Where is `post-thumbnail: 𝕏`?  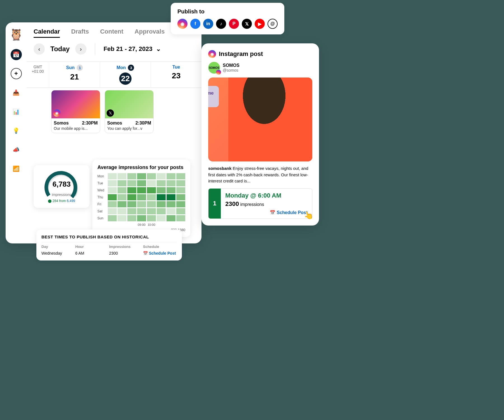 post-thumbnail: 𝕏 is located at coordinates (129, 104).